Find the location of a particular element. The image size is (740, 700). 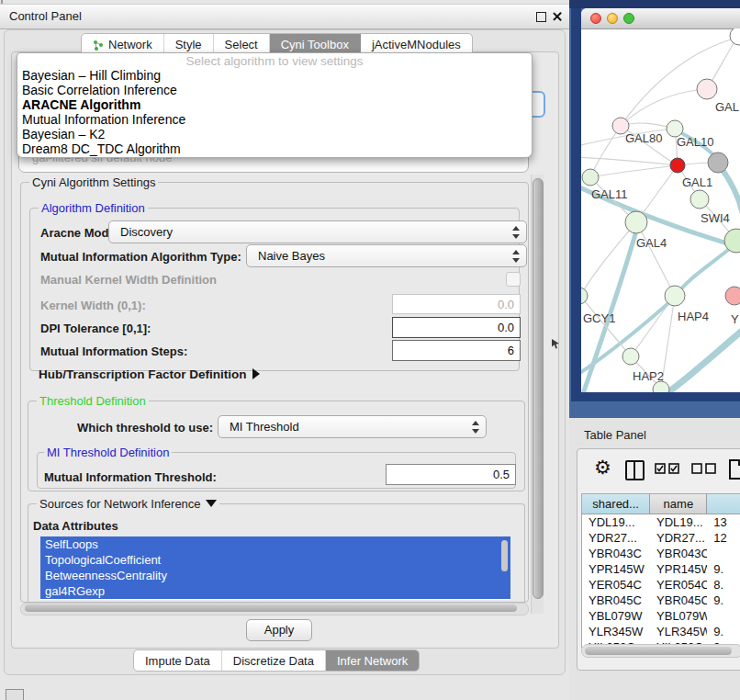

tab-network-label: Network is located at coordinates (130, 44).